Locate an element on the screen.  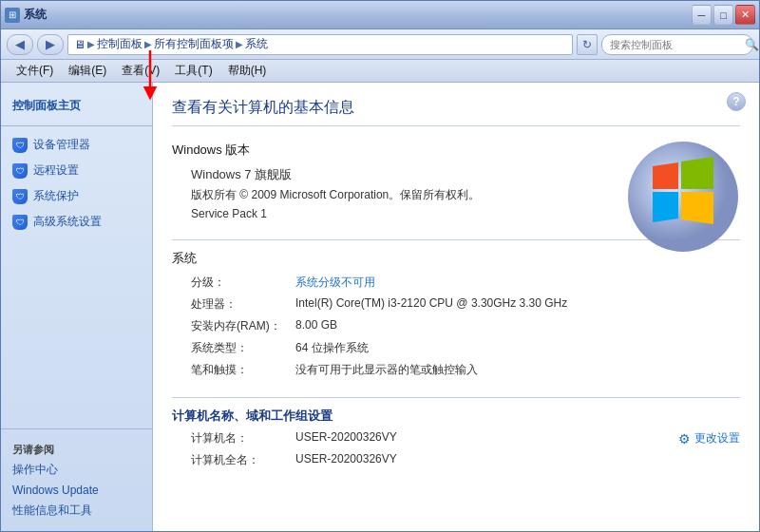
label-ram: 安装内存(RAM)： is located at coordinates (243, 327).